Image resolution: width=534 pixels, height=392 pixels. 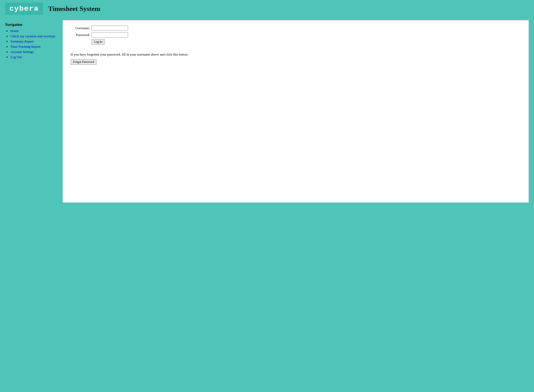 What do you see at coordinates (34, 111) in the screenshot?
I see `sidebar: Navigation HomeCheck my vacation and ove…` at bounding box center [34, 111].